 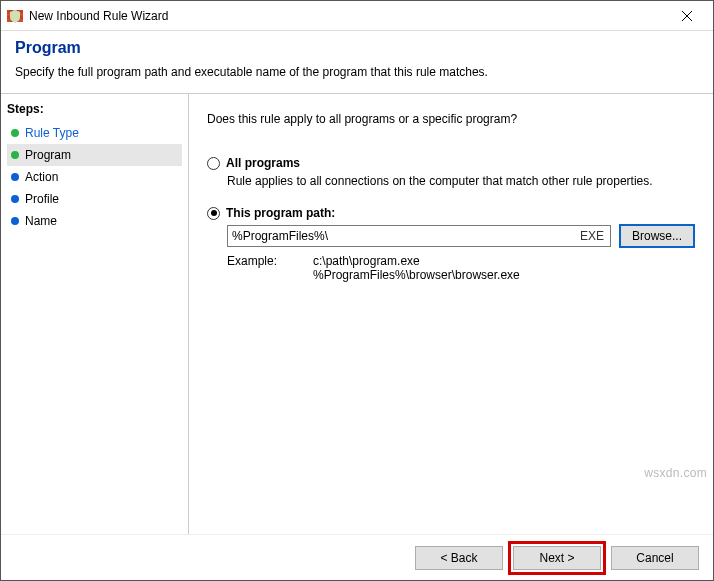 I want to click on back-button: < Back, so click(x=459, y=558).